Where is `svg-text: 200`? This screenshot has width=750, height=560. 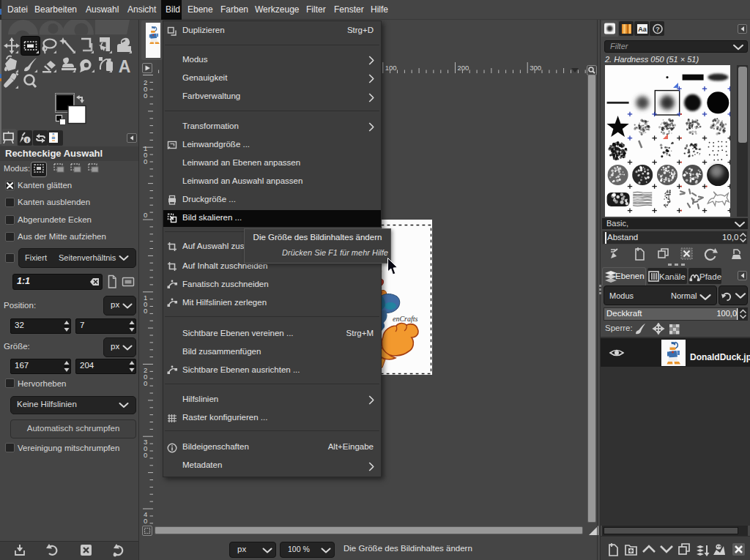 svg-text: 200 is located at coordinates (464, 67).